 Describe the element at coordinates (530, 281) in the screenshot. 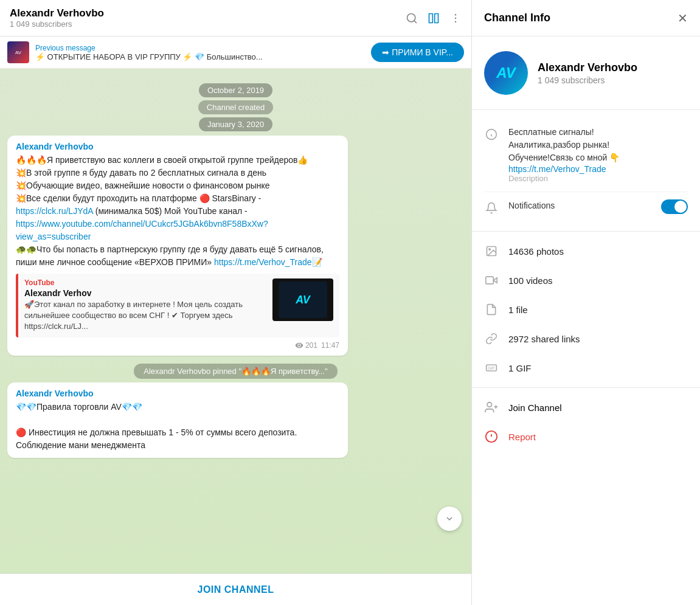

I see `videos-label: 100 videos` at that location.